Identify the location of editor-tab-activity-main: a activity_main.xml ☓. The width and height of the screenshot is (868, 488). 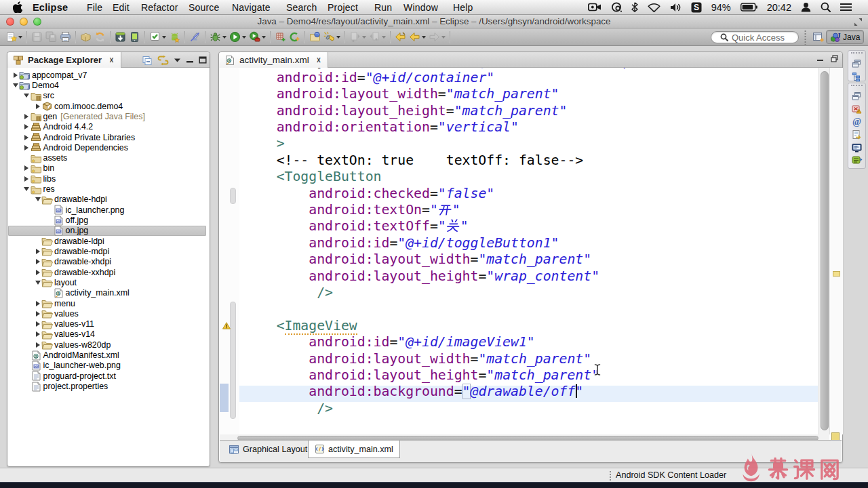
(274, 60).